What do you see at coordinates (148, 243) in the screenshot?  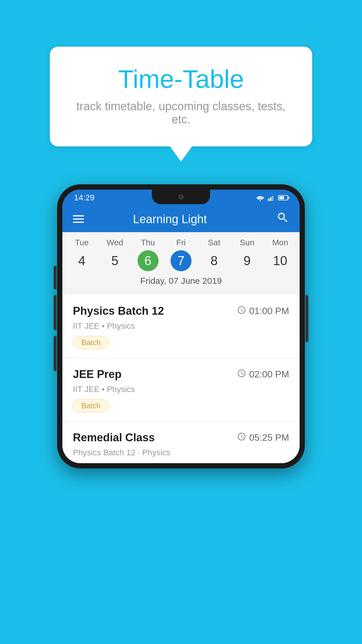 I see `day-label-thu: Thu` at bounding box center [148, 243].